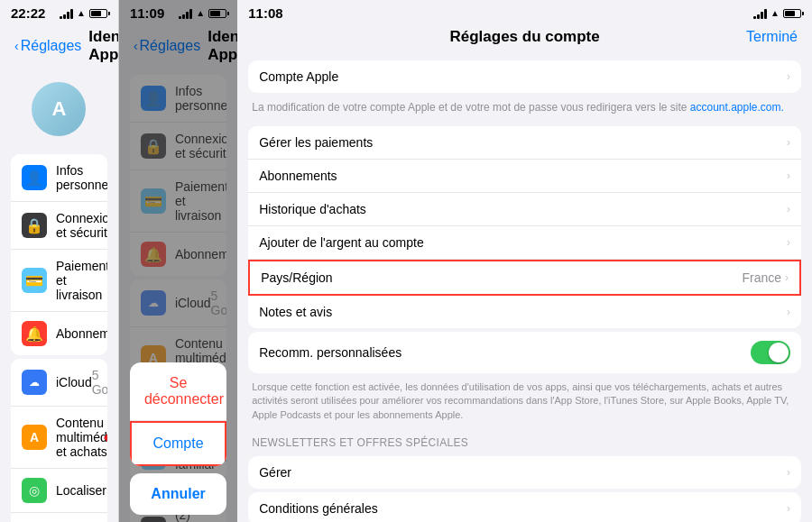 Image resolution: width=812 pixels, height=522 pixels. I want to click on item-label: Gérer, so click(523, 472).